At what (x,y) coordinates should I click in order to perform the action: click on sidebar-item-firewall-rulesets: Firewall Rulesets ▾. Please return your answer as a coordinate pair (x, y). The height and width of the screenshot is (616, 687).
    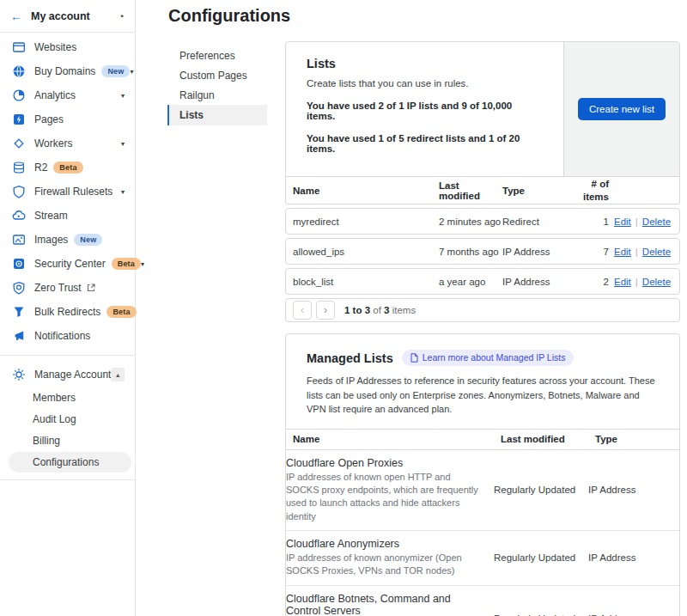
    Looking at the image, I should click on (67, 192).